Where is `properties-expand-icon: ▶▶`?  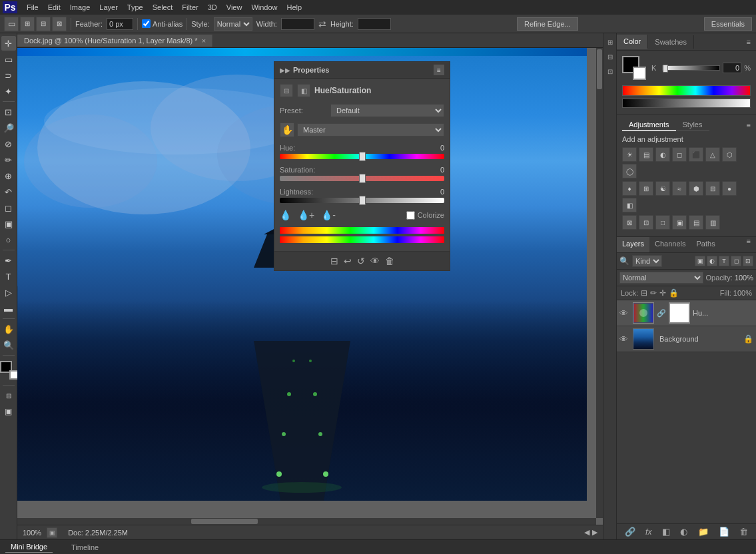 properties-expand-icon: ▶▶ is located at coordinates (285, 71).